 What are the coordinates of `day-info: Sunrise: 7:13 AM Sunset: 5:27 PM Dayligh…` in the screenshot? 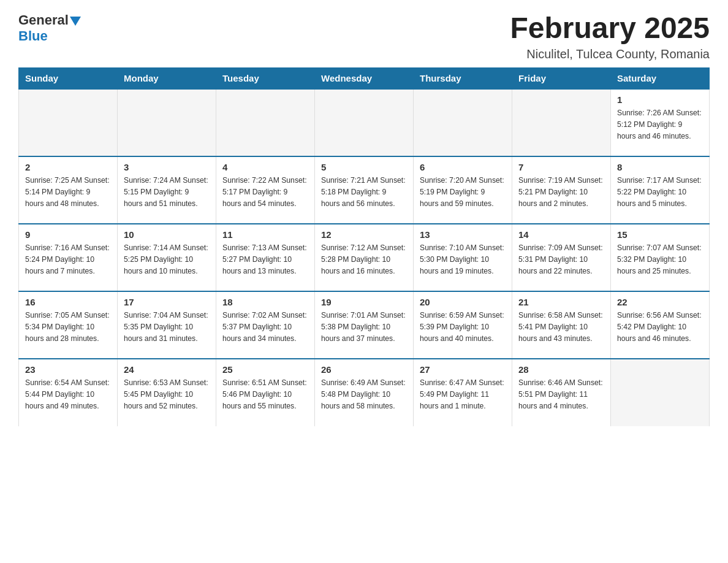 It's located at (265, 260).